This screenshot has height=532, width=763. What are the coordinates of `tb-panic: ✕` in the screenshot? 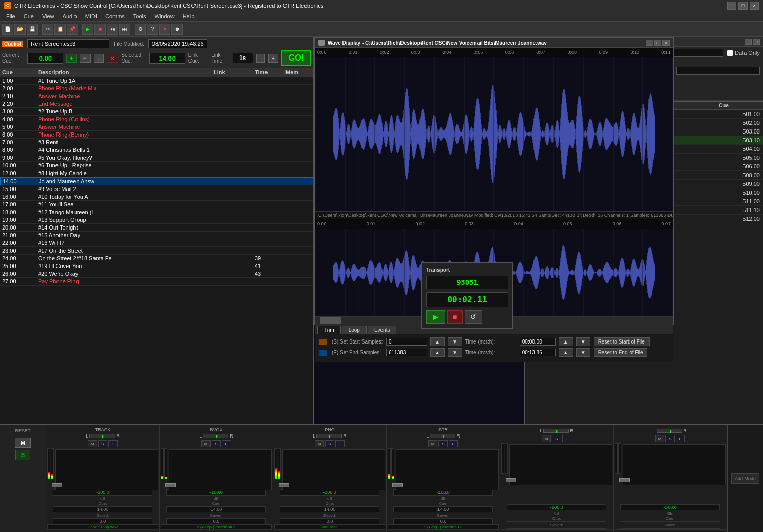 It's located at (165, 29).